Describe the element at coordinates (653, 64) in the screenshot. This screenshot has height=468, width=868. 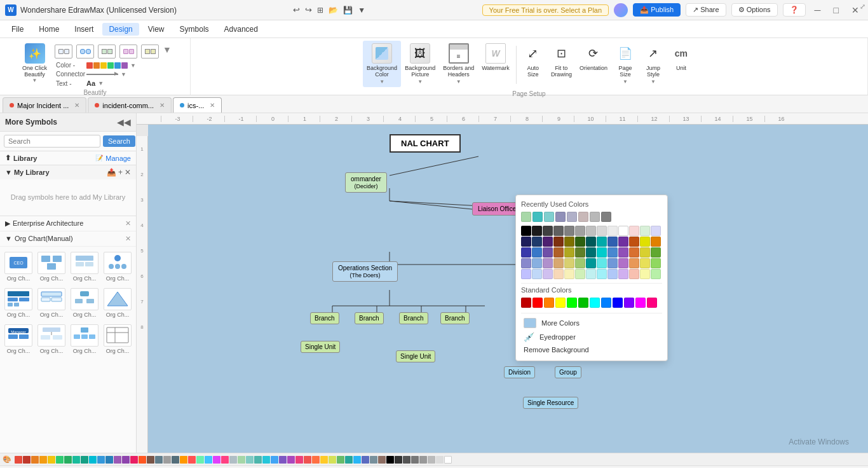
I see `jump-style-btn: ↗ JumpStyle ▼` at that location.